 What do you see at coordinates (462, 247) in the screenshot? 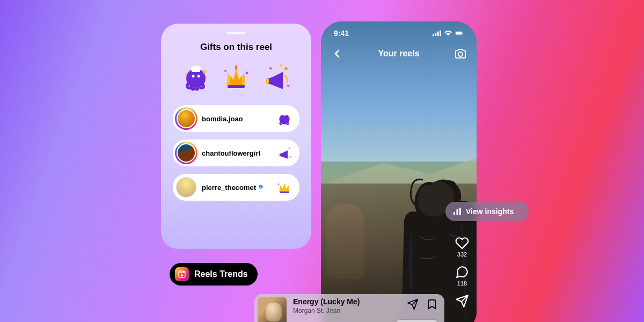
I see `like-button: 332` at bounding box center [462, 247].